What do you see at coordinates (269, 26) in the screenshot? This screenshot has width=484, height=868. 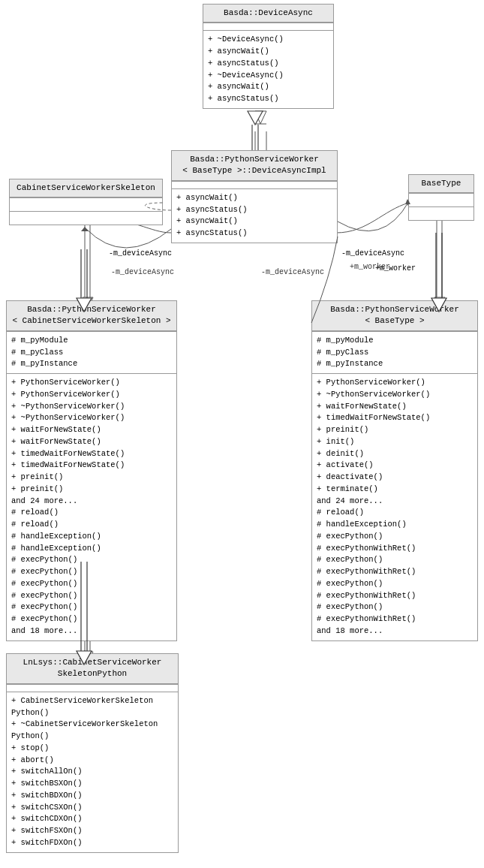 I see `device-async-attrs` at bounding box center [269, 26].